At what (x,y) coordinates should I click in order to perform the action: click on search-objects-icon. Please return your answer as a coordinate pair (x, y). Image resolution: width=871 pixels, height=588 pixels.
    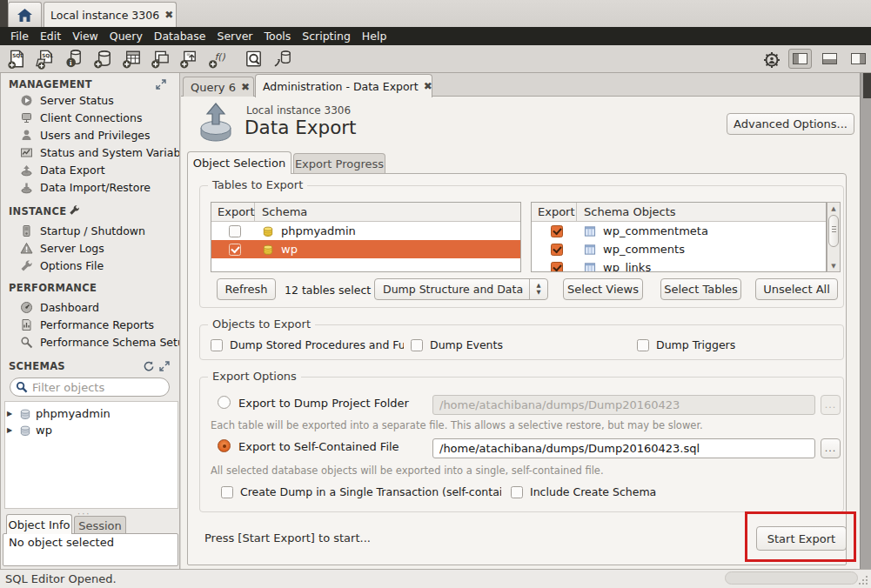
    Looking at the image, I should click on (254, 59).